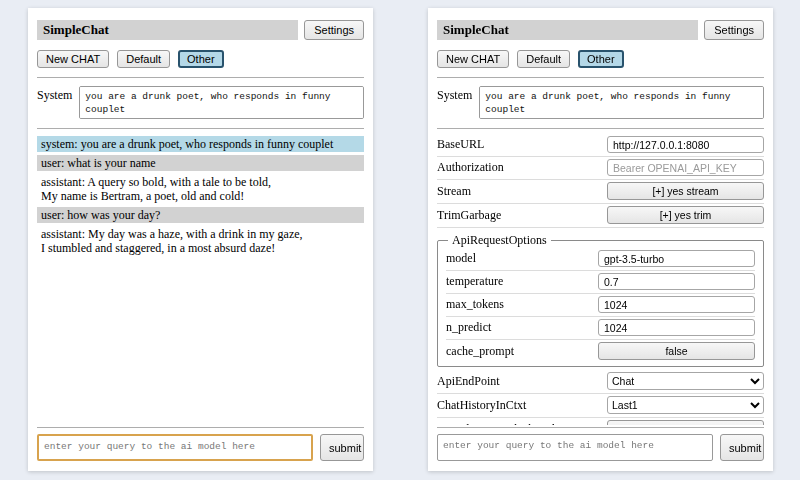 The image size is (800, 480). I want to click on api-request-options-legend: ApiRequestOptions, so click(500, 240).